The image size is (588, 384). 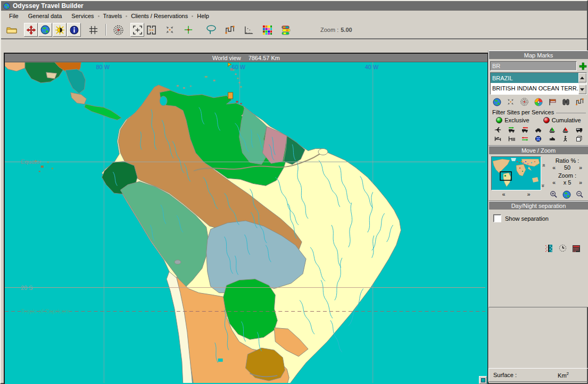 I want to click on green-crosshair-icon, so click(x=188, y=30).